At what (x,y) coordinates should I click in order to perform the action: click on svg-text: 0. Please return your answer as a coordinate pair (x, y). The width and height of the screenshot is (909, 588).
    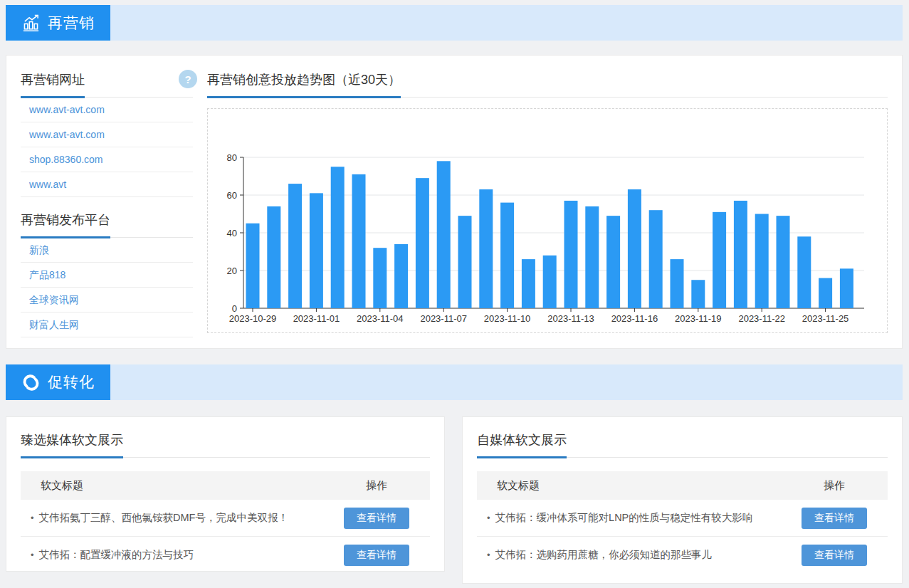
    Looking at the image, I should click on (235, 309).